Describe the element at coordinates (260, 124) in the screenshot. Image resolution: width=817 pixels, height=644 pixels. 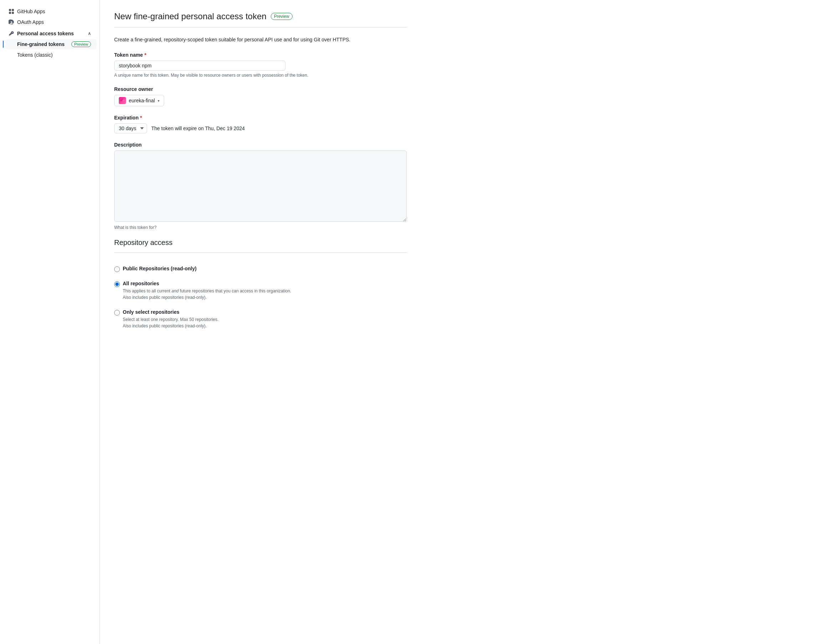
I see `expiration-section: Expiration * 30 days 60 days 90 days Cus…` at that location.